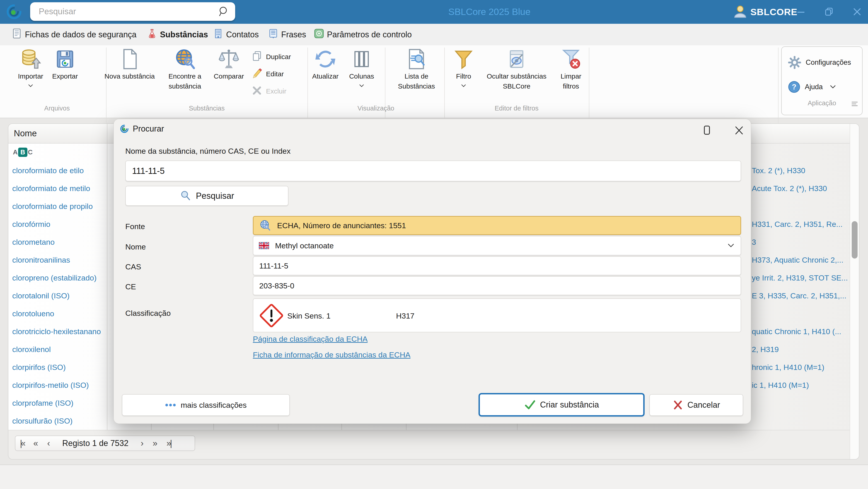  Describe the element at coordinates (489, 12) in the screenshot. I see `window-title: SBLCore 2025 Blue` at that location.